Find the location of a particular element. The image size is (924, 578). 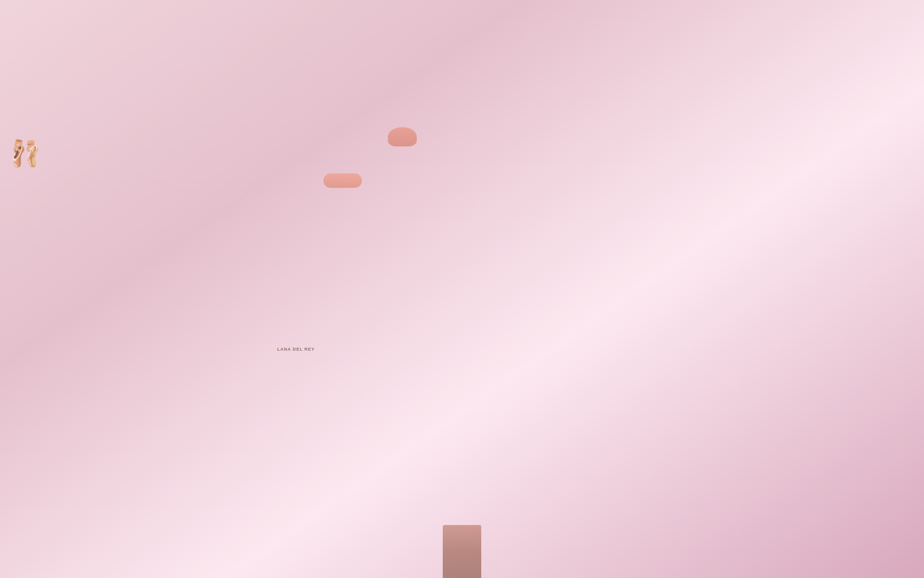

notebook-card-lana: LANA DEL REY 🎵 Lana Del Rey 2023 Fall is located at coordinates (315, 404).